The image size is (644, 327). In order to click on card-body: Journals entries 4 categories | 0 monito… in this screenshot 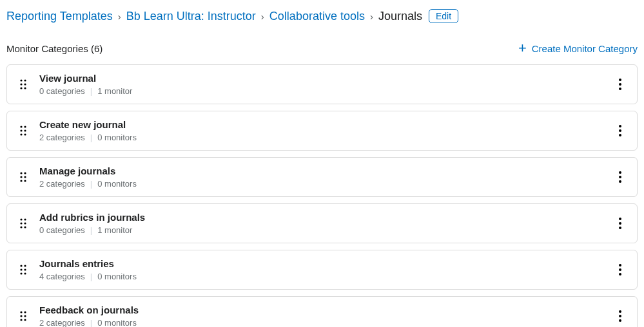, I will do `click(326, 270)`.